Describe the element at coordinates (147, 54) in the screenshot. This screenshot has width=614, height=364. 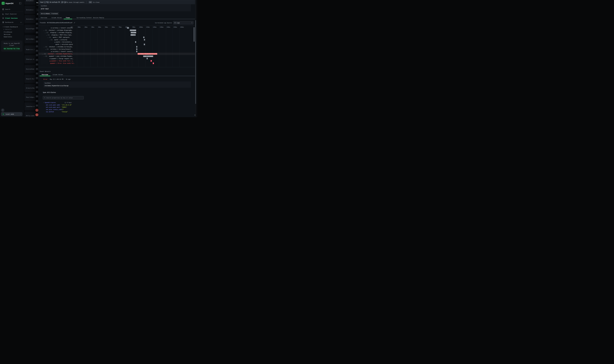
I see `span-duration-bar: oteldemo.PaymentService/Char` at that location.